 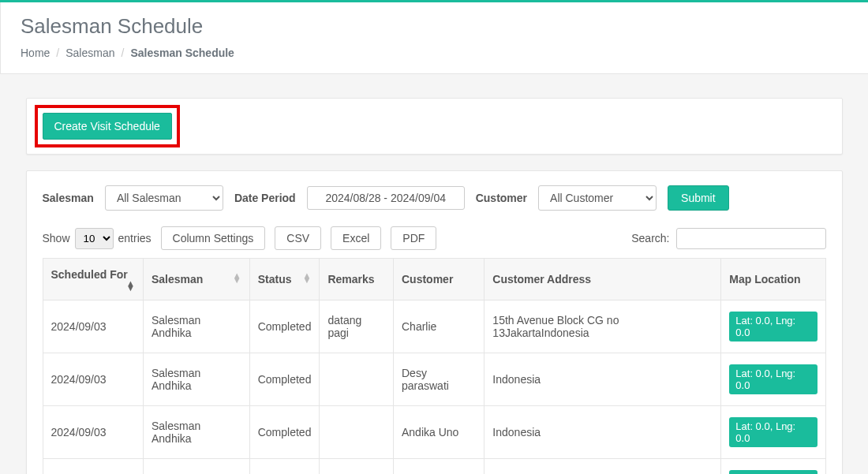 What do you see at coordinates (751, 238) in the screenshot?
I see `search-input` at bounding box center [751, 238].